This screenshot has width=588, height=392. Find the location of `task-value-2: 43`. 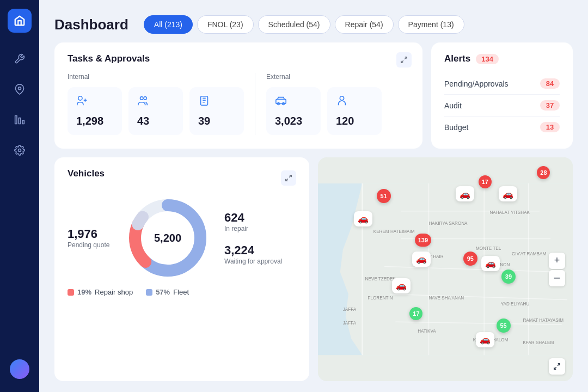

task-value-2: 43 is located at coordinates (156, 121).